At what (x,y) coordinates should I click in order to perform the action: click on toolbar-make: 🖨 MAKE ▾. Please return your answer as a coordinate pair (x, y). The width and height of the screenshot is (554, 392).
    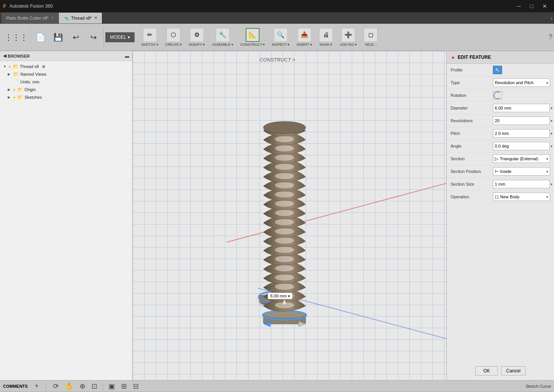
    Looking at the image, I should click on (326, 37).